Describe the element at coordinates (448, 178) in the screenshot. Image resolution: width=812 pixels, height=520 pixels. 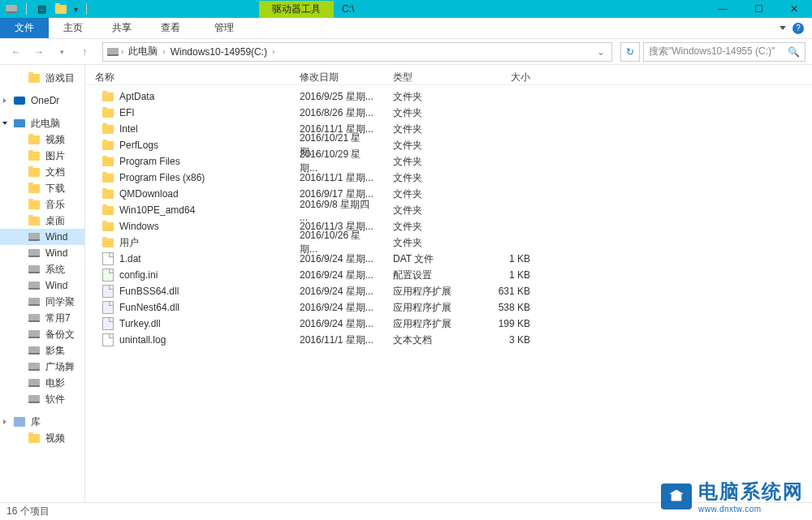
I see `file-row: Program Files (x86) 2016/11/1 星期... 文件夹` at that location.